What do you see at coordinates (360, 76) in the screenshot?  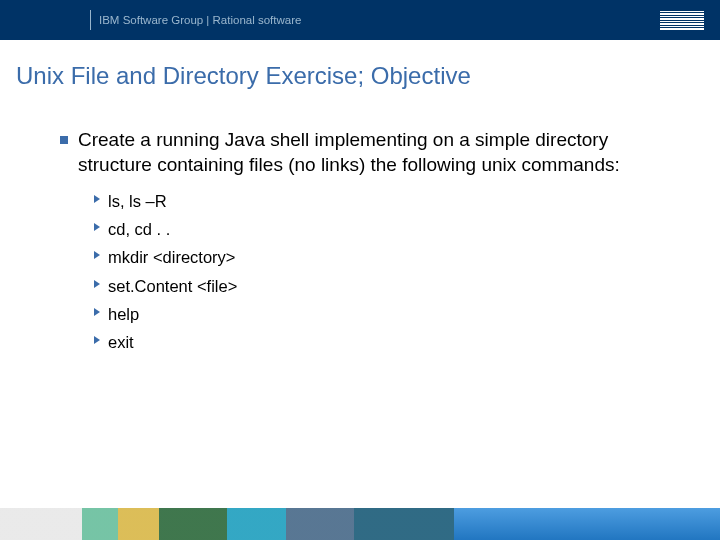 I see `slide-title: Unix File and Directory Exercise; Object…` at bounding box center [360, 76].